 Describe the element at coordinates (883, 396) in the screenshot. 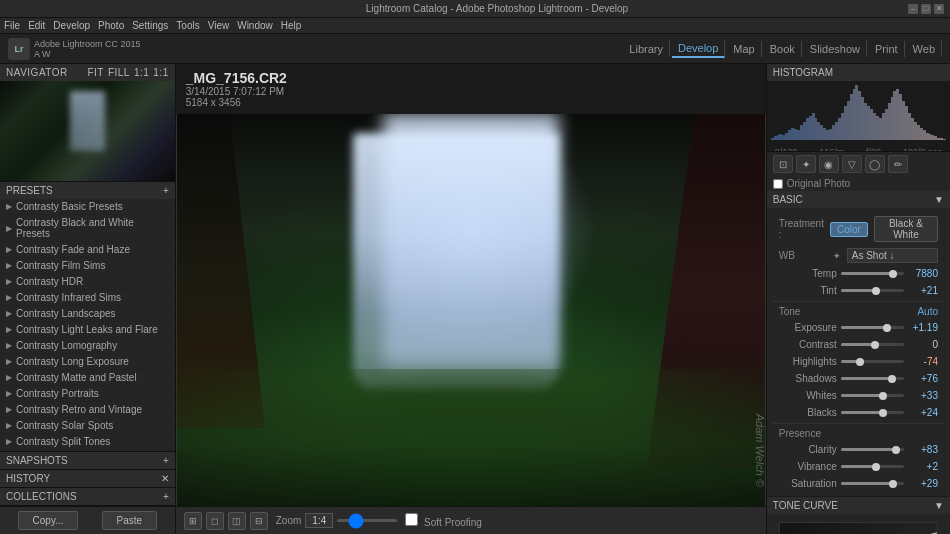

I see `whites-thumb` at that location.